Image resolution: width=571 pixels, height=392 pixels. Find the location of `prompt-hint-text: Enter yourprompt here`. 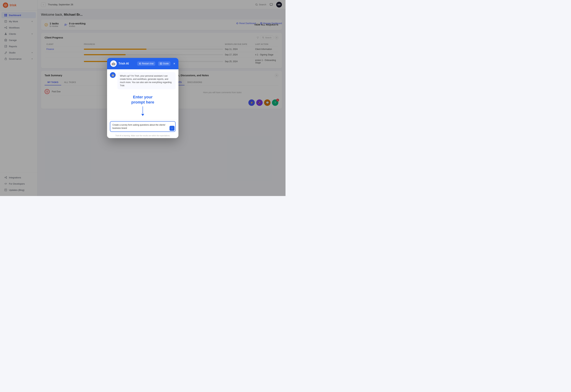

prompt-hint-text: Enter yourprompt here is located at coordinates (143, 100).